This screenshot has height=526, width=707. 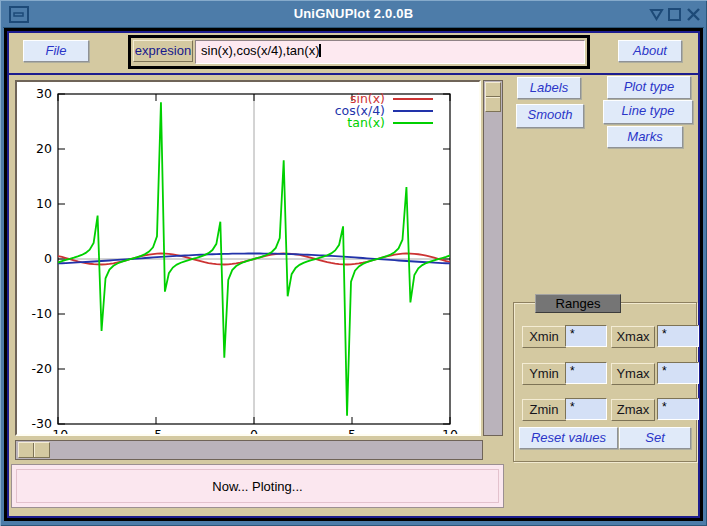 I want to click on ymin-input: *, so click(x=586, y=373).